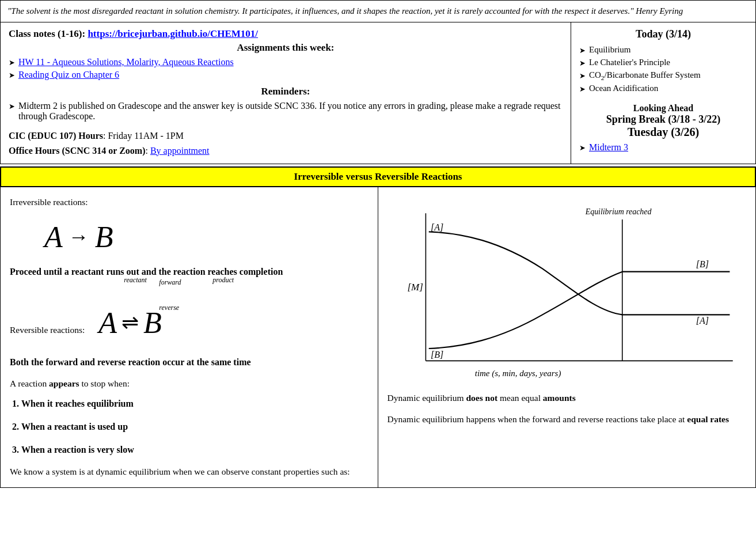 The image size is (756, 553). What do you see at coordinates (64, 384) in the screenshot?
I see `appears-bold: appears` at bounding box center [64, 384].